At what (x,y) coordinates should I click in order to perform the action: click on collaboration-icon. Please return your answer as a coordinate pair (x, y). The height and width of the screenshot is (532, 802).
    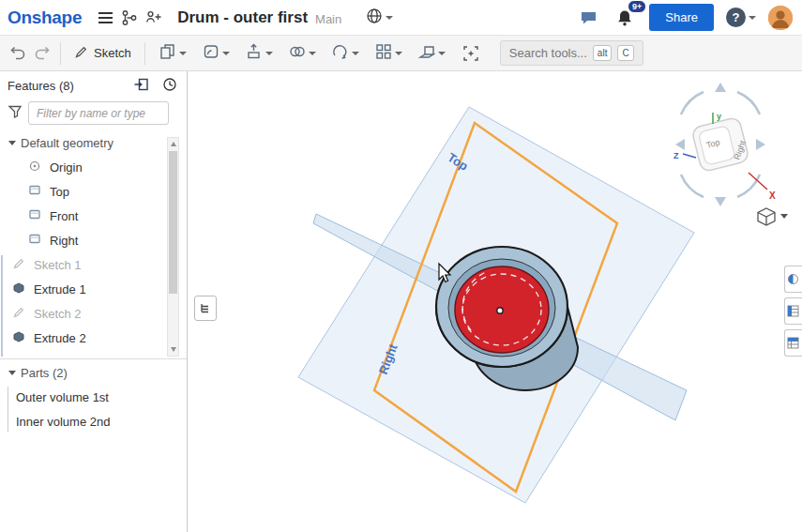
    Looking at the image, I should click on (154, 18).